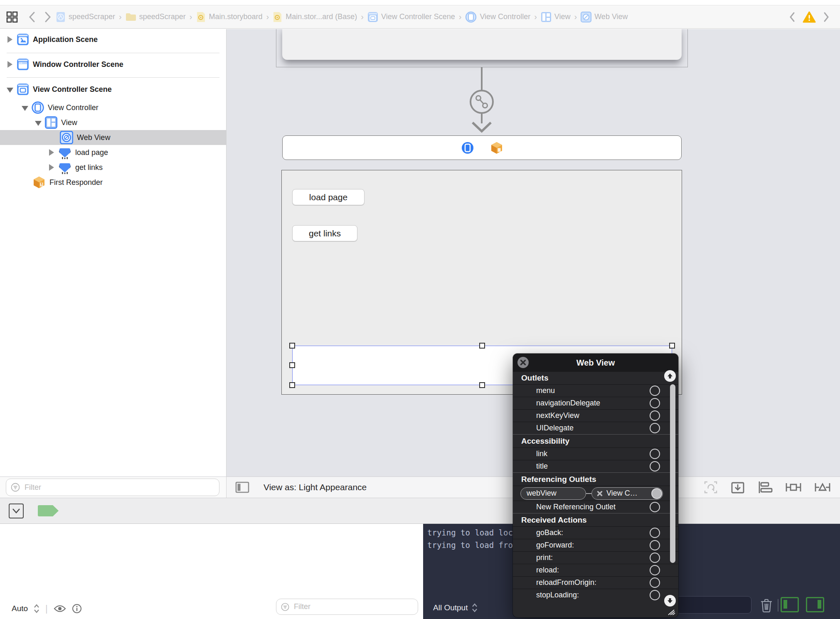 The height and width of the screenshot is (619, 840). What do you see at coordinates (596, 454) in the screenshot?
I see `accessibility-row-link: link` at bounding box center [596, 454].